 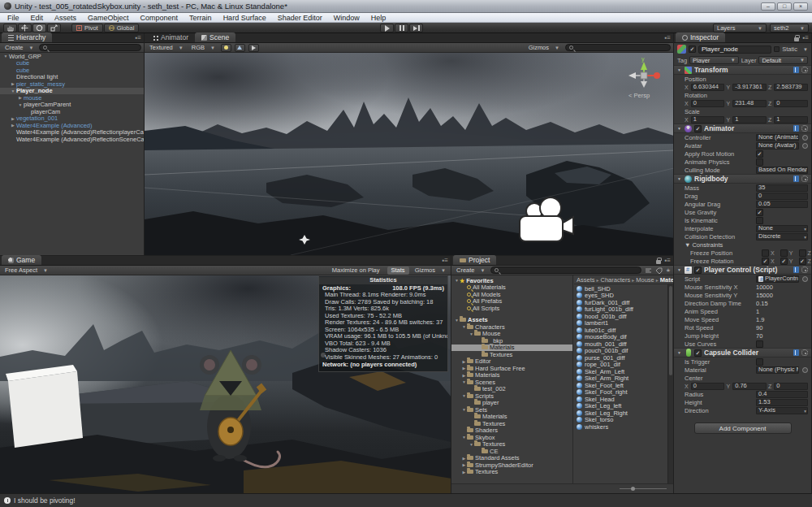 I want to click on scene-lighting-toggle, so click(x=226, y=48).